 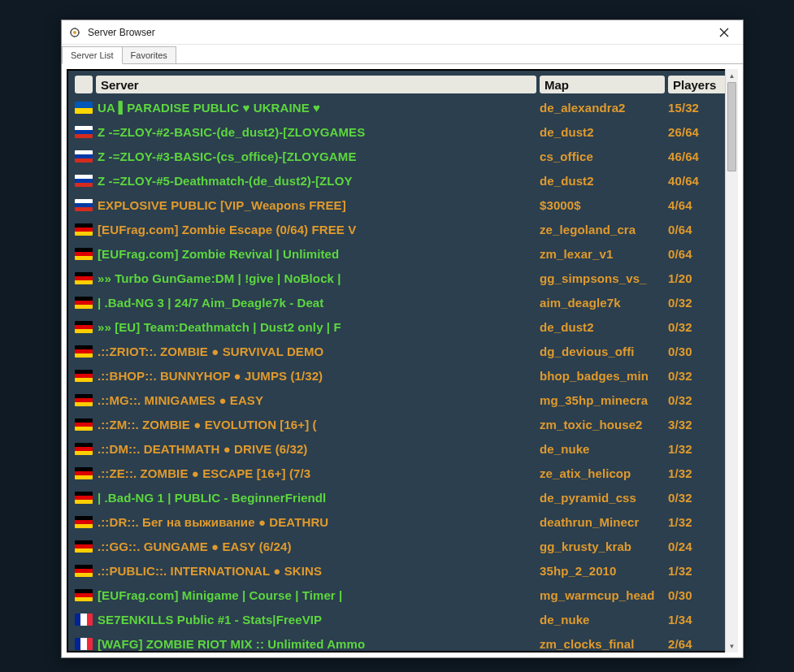 What do you see at coordinates (319, 278) in the screenshot?
I see `server-name: »» Turbo GunGame:DM | !give | NoBlock |` at bounding box center [319, 278].